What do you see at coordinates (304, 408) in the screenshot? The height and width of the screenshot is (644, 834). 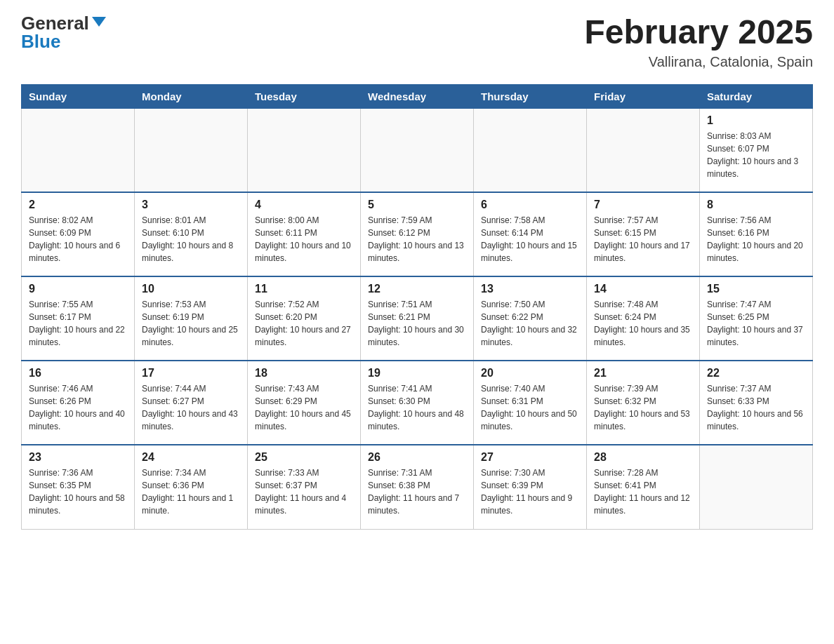 I see `day-info: Sunrise: 7:43 AMSunset: 6:29 PMDaylight:…` at bounding box center [304, 408].